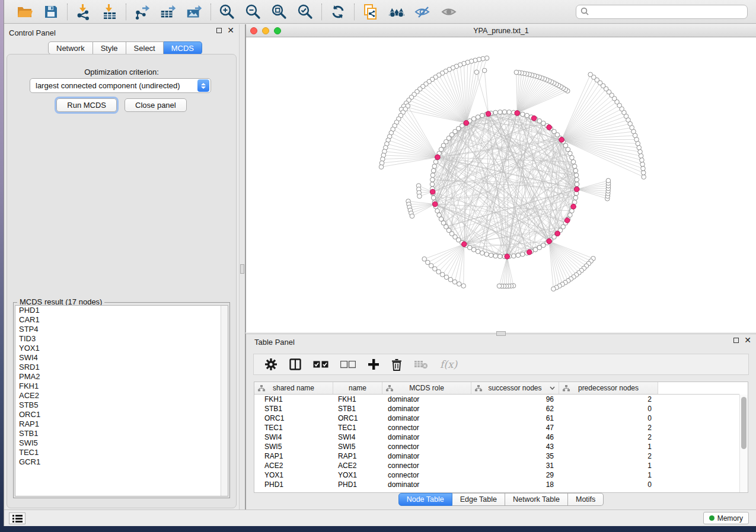  What do you see at coordinates (227, 12) in the screenshot?
I see `zoom-in-icon` at bounding box center [227, 12].